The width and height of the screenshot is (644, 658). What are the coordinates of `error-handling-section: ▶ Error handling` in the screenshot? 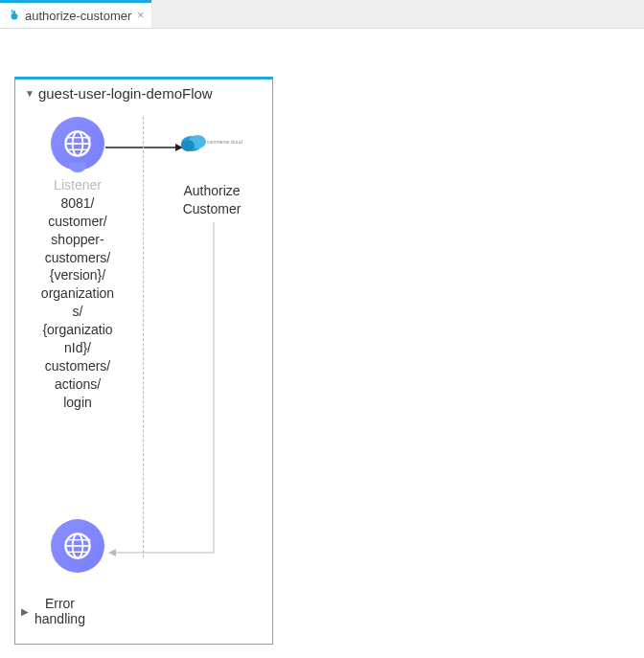 It's located at (54, 611).